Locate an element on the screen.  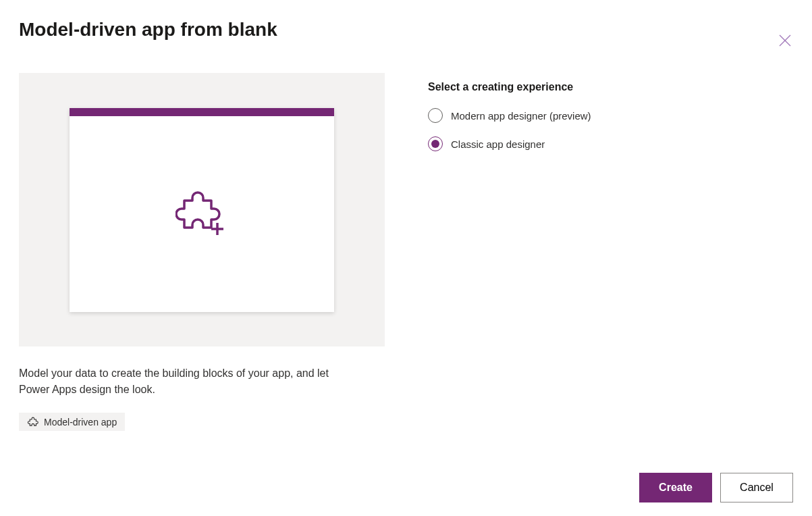
close-icon is located at coordinates (785, 41).